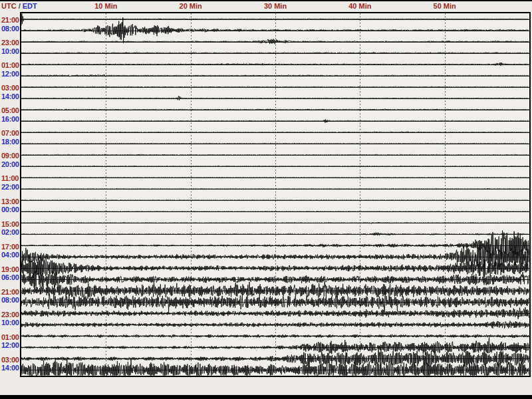  I want to click on hour-label-utc: 15:00, so click(11, 225).